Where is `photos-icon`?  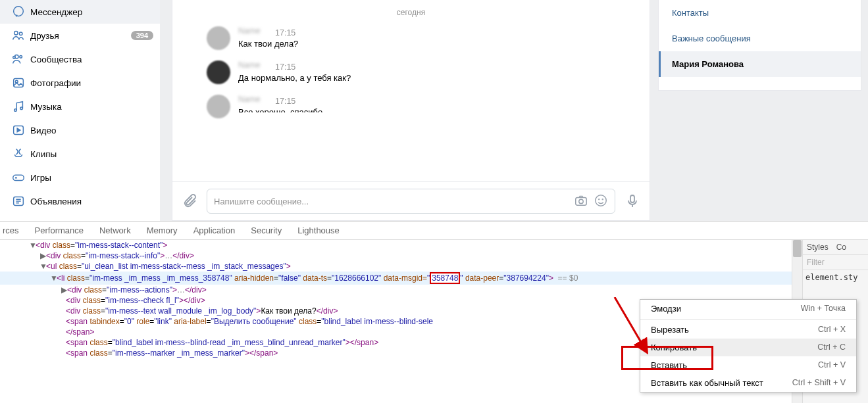 photos-icon is located at coordinates (18, 83).